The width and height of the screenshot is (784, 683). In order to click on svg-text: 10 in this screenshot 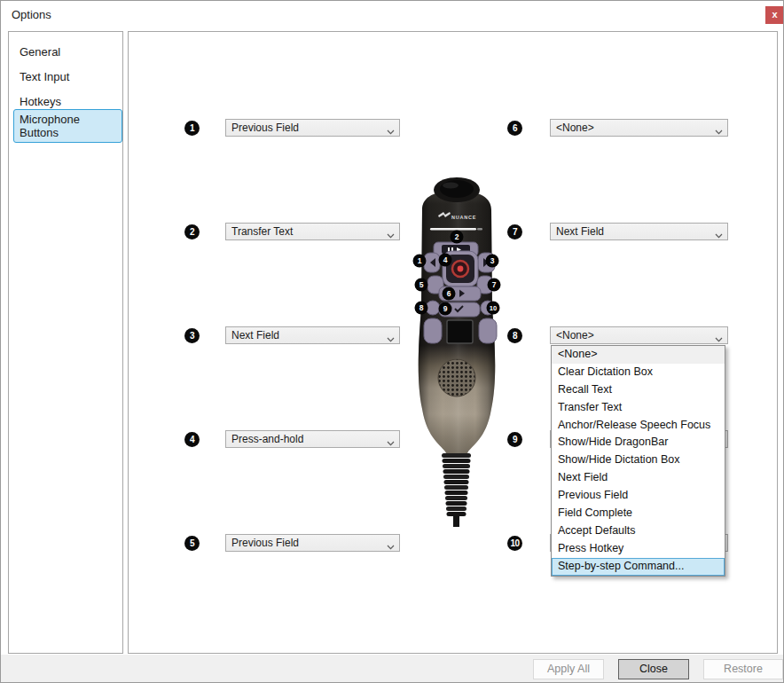, I will do `click(493, 309)`.